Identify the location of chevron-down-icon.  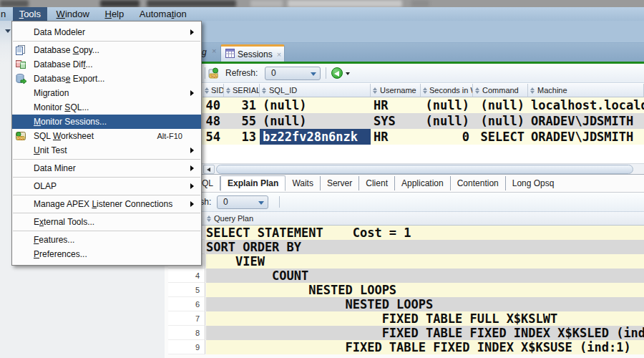
(261, 203).